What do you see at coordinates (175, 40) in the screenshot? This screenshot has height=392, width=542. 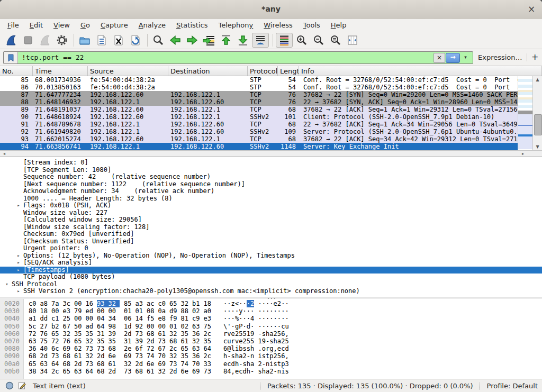 I see `go-back-icon` at bounding box center [175, 40].